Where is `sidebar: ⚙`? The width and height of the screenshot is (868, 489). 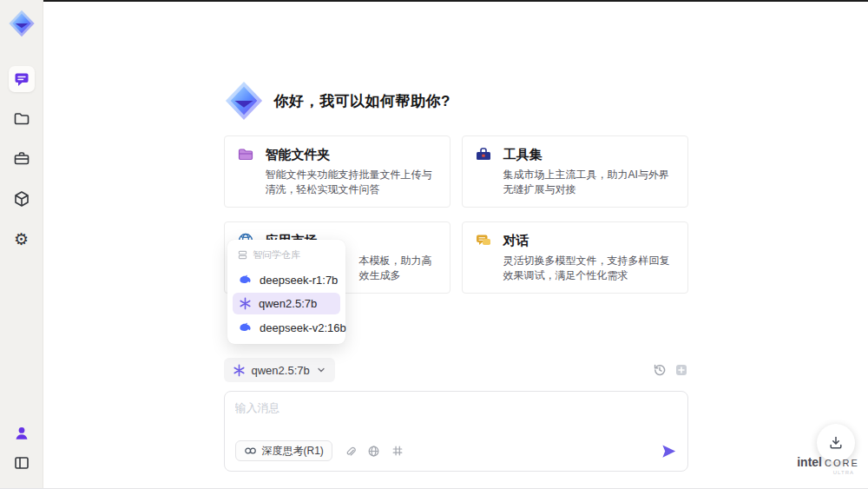
sidebar: ⚙ is located at coordinates (22, 244).